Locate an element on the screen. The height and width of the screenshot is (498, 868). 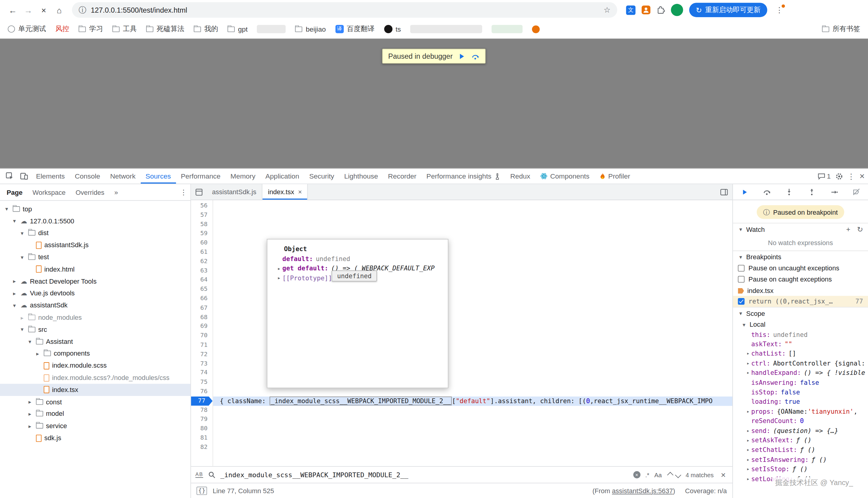
pause-caught-row: Pause on caught exceptions is located at coordinates (801, 279).